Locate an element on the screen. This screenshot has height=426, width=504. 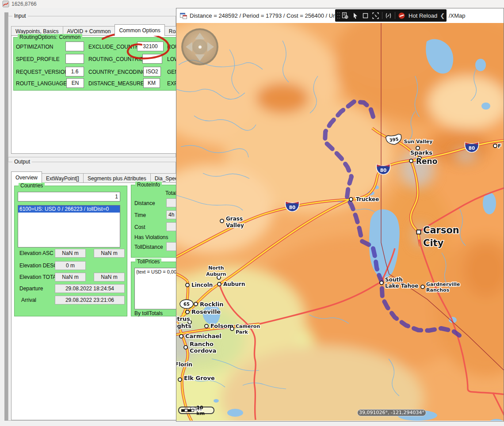
tab-extwaypoint: ExtWayPoint[] is located at coordinates (63, 178).